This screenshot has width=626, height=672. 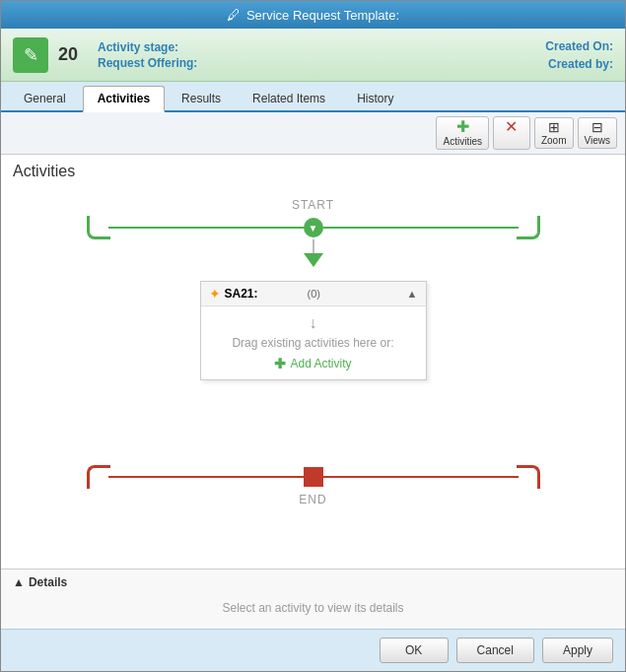 What do you see at coordinates (528, 477) in the screenshot?
I see `end-curve-right` at bounding box center [528, 477].